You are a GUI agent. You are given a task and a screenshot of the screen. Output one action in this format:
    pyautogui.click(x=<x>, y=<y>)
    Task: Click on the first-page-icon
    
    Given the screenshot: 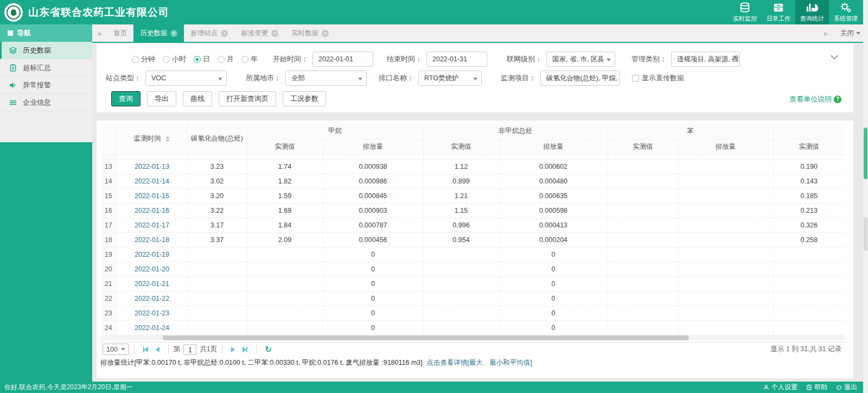 What is the action you would take?
    pyautogui.click(x=145, y=350)
    